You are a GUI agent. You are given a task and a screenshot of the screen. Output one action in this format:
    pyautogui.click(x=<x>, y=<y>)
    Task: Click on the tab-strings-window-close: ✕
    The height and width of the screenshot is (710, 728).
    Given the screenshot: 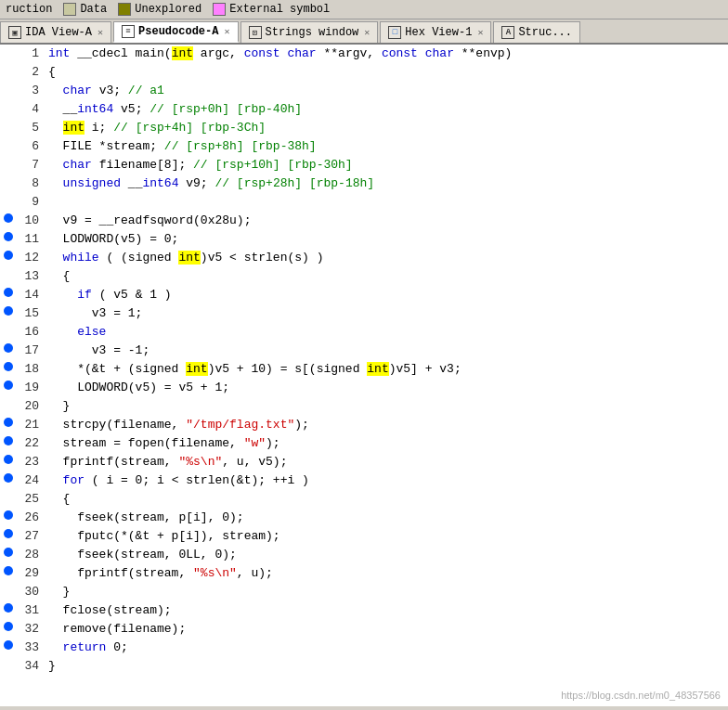 What is the action you would take?
    pyautogui.click(x=367, y=32)
    